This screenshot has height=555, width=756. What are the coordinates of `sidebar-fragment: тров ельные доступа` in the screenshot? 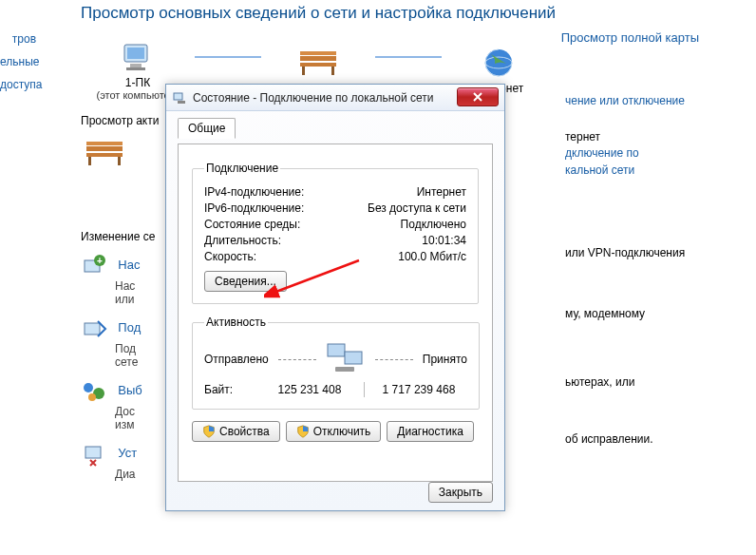 It's located at (19, 49).